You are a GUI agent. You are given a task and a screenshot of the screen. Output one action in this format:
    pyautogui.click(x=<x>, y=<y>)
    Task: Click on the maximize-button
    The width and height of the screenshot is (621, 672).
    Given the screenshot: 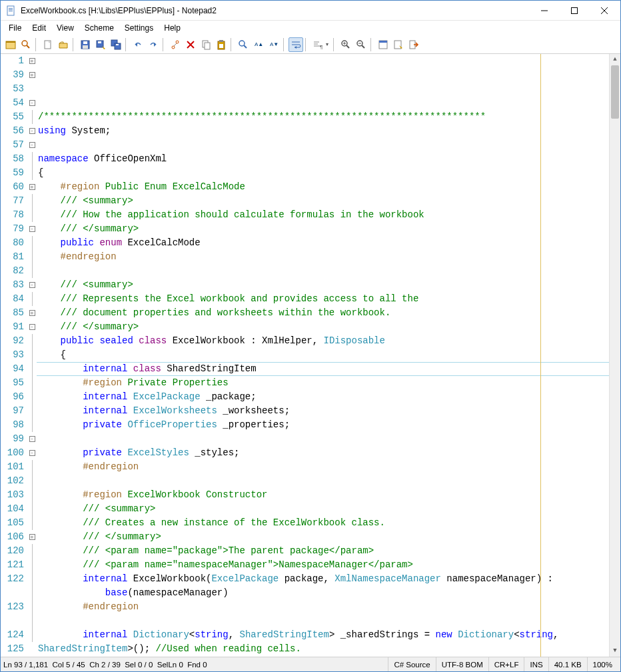 What is the action you would take?
    pyautogui.click(x=574, y=11)
    